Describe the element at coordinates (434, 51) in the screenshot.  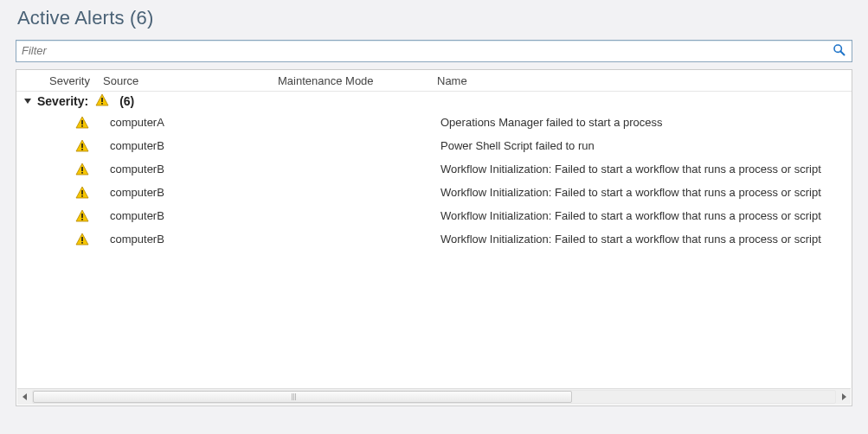
I see `filter-box` at that location.